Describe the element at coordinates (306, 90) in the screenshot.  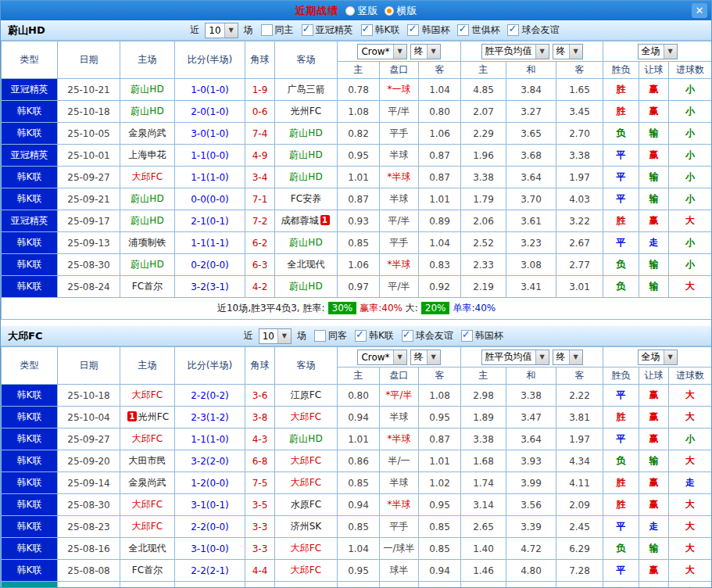
I see `cell-away-team: 广岛三箭` at that location.